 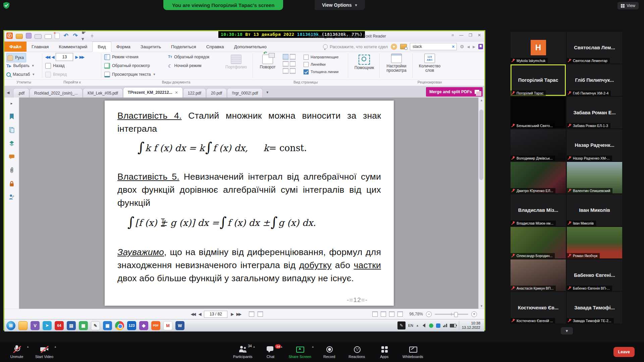 I want to click on rotate-button: Поворот, so click(x=268, y=62).